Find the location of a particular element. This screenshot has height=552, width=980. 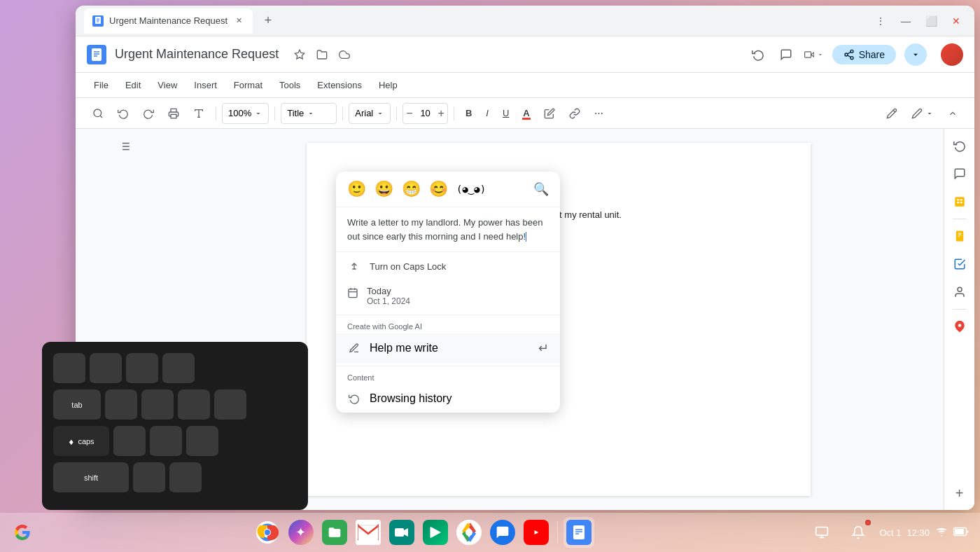

emoji-slightly-smiling: 🙂 is located at coordinates (357, 189).